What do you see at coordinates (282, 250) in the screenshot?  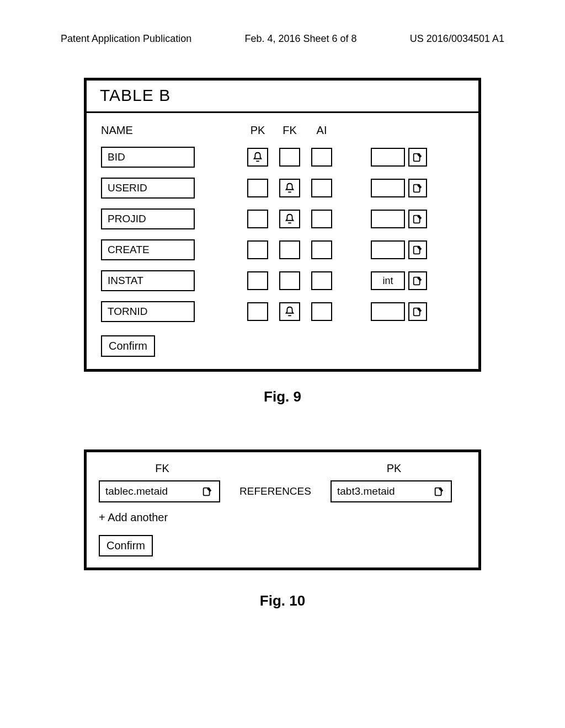 I see `table-row: CREATE` at bounding box center [282, 250].